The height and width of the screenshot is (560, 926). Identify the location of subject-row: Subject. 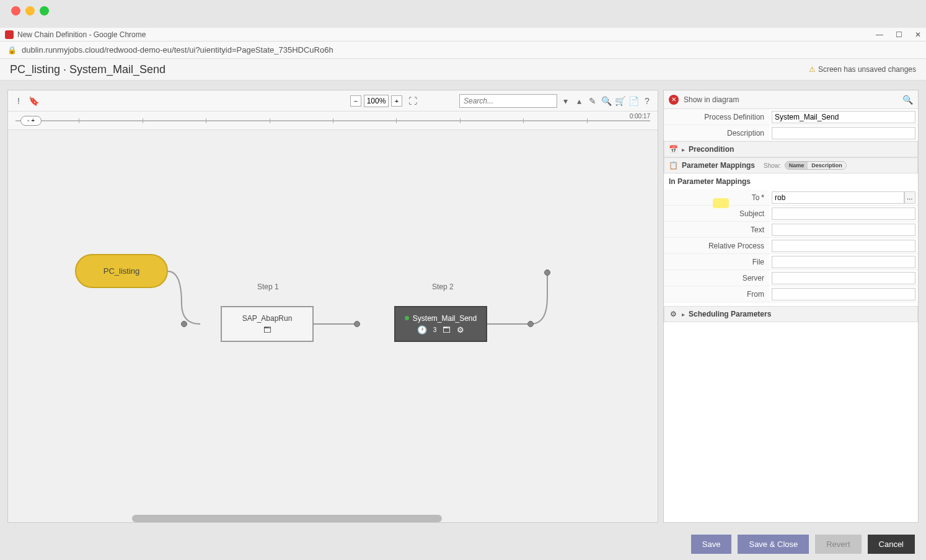
(791, 214).